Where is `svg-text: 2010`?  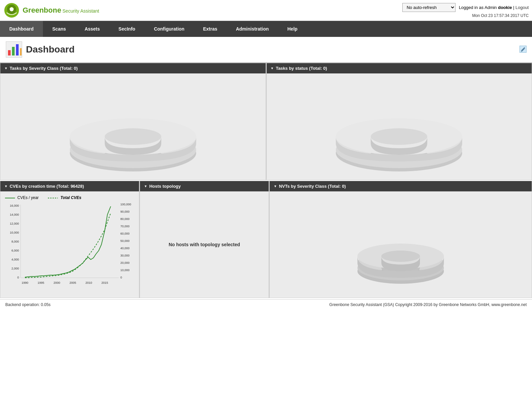 svg-text: 2010 is located at coordinates (89, 283).